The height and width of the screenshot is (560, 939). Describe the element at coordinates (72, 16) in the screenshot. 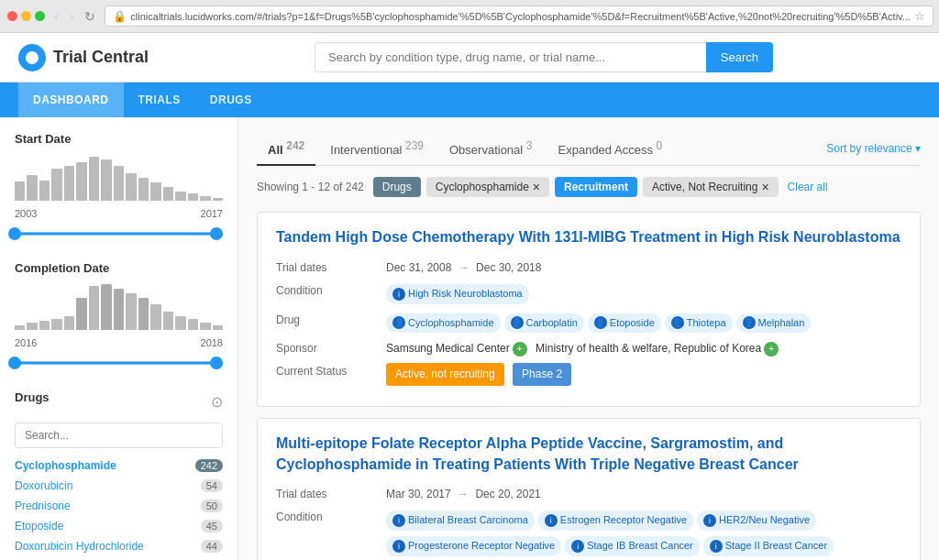

I see `forward-button: ›` at that location.